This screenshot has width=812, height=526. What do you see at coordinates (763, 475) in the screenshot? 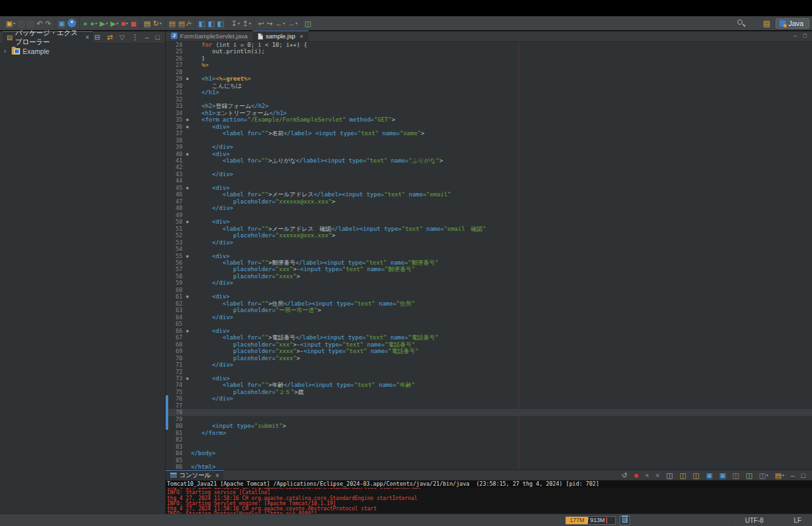
I see `display-selected-console-icon: ◫▾` at bounding box center [763, 475].